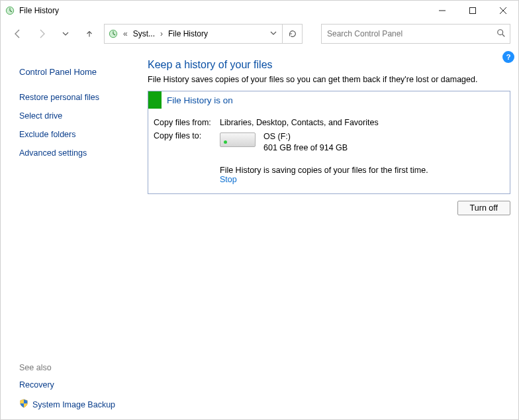 The image size is (519, 420). What do you see at coordinates (79, 134) in the screenshot?
I see `sidebar-link-exclude: Exclude folders` at bounding box center [79, 134].